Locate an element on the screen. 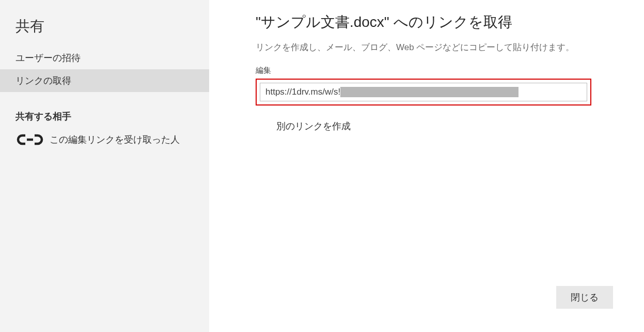  share-link-value: https://1drv.ms/w/s! is located at coordinates (303, 92).